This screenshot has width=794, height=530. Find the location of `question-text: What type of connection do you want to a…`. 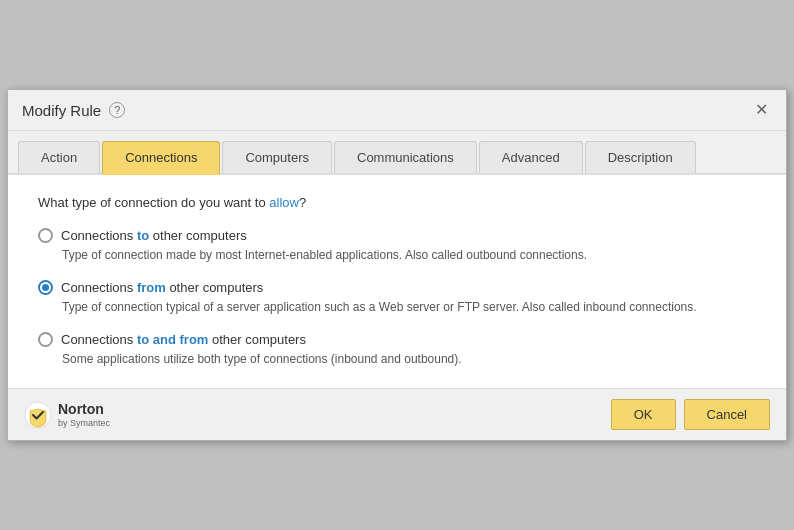

question-text: What type of connection do you want to a… is located at coordinates (397, 202).